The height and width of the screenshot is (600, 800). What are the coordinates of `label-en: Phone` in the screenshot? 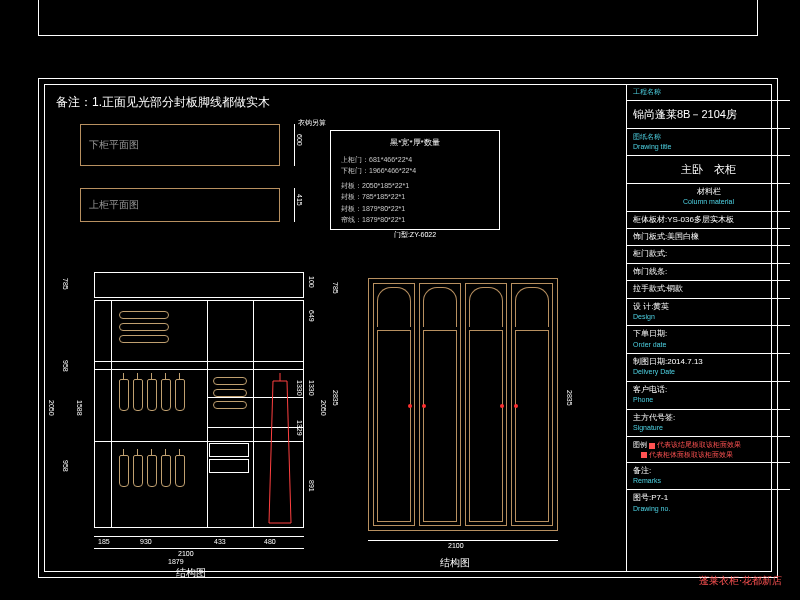 It's located at (643, 400).